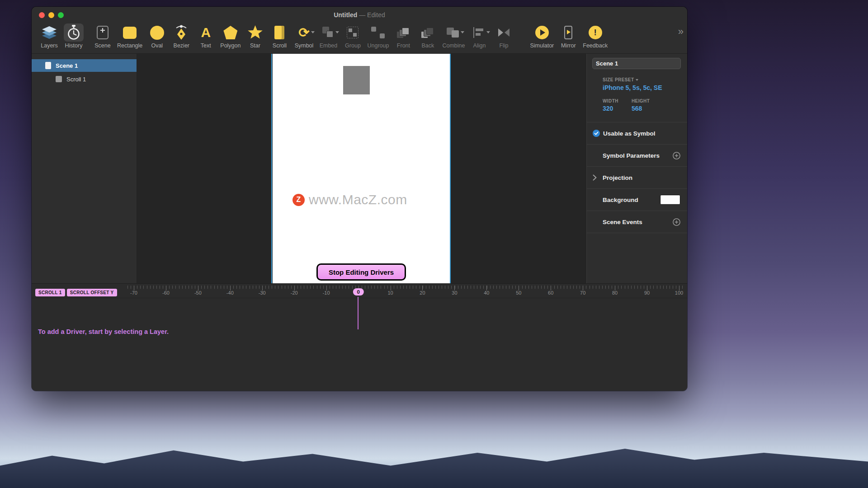  I want to click on layer-row-scene-1: Scene 1, so click(84, 66).